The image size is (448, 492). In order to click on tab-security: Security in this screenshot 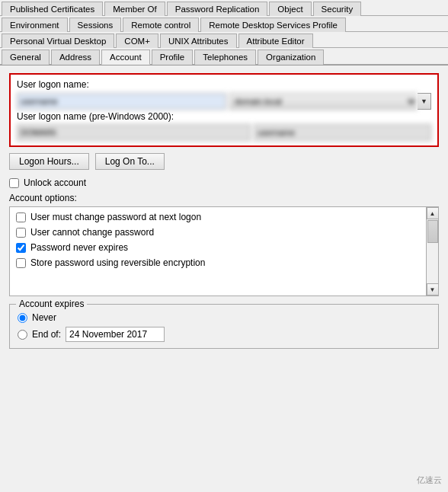, I will do `click(338, 9)`.